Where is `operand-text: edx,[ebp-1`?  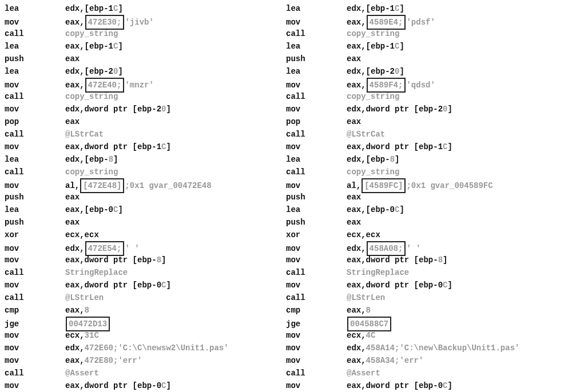 operand-text: edx,[ebp-1 is located at coordinates (371, 9).